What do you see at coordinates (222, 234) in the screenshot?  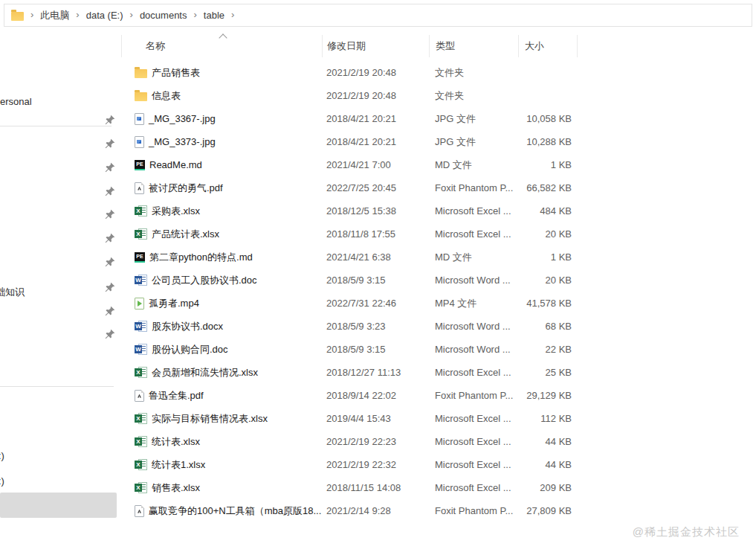 I see `file-name-cell: X产品统计表.xlsx` at bounding box center [222, 234].